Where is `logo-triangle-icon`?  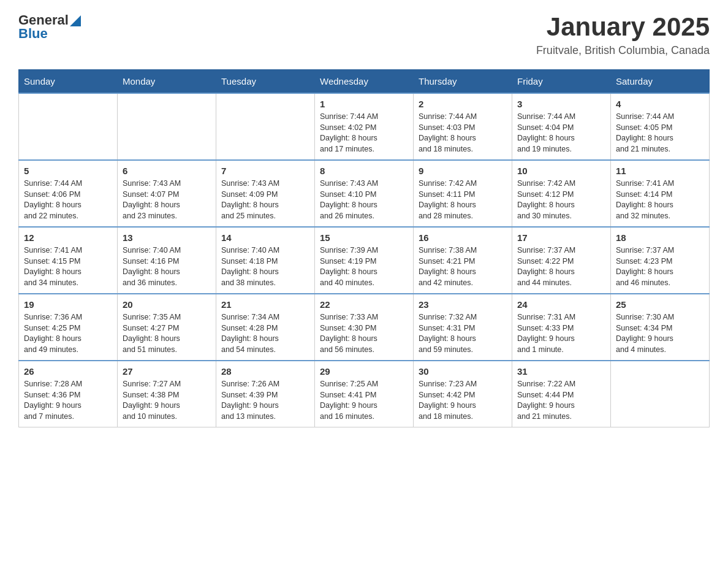 logo-triangle-icon is located at coordinates (75, 21).